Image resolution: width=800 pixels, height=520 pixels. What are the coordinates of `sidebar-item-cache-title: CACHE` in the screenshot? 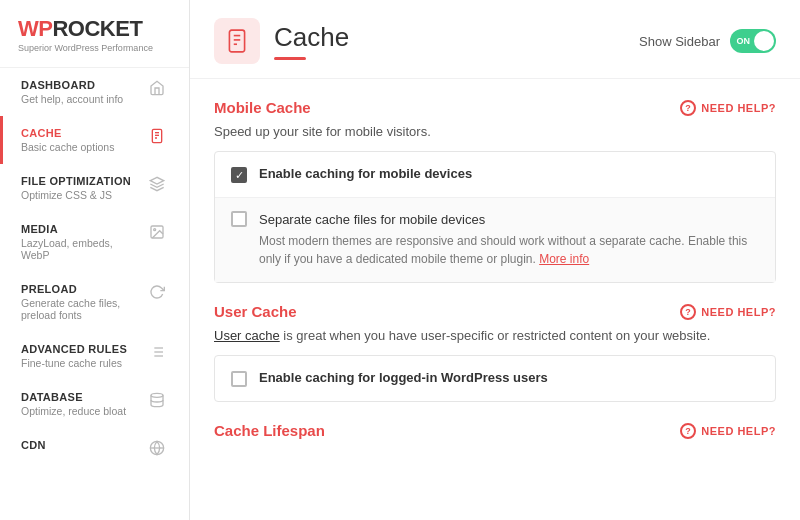 It's located at (82, 133).